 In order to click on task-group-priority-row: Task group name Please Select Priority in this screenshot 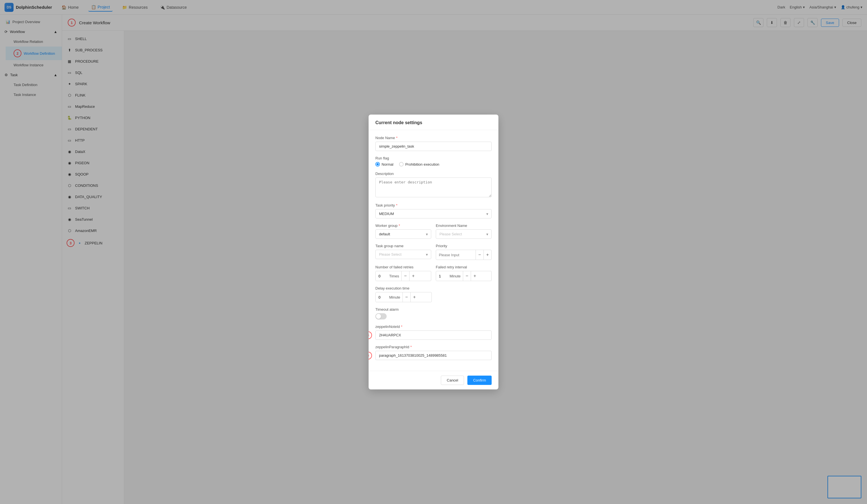, I will do `click(434, 255)`.